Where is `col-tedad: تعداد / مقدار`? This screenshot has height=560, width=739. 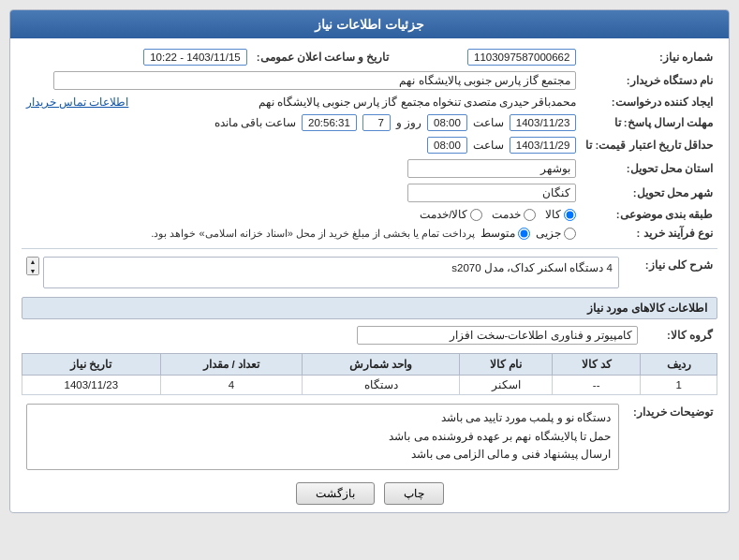
col-tedad: تعداد / مقدار is located at coordinates (231, 365).